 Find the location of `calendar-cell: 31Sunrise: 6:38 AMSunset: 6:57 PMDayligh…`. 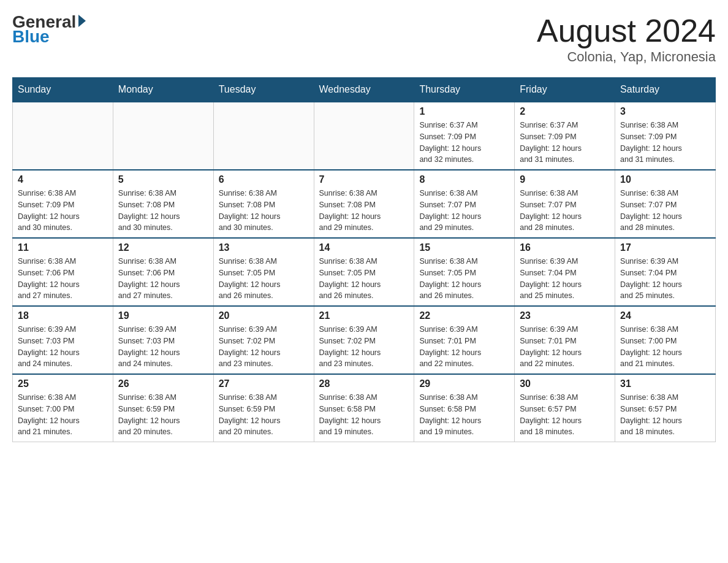

calendar-cell: 31Sunrise: 6:38 AMSunset: 6:57 PMDayligh… is located at coordinates (665, 408).